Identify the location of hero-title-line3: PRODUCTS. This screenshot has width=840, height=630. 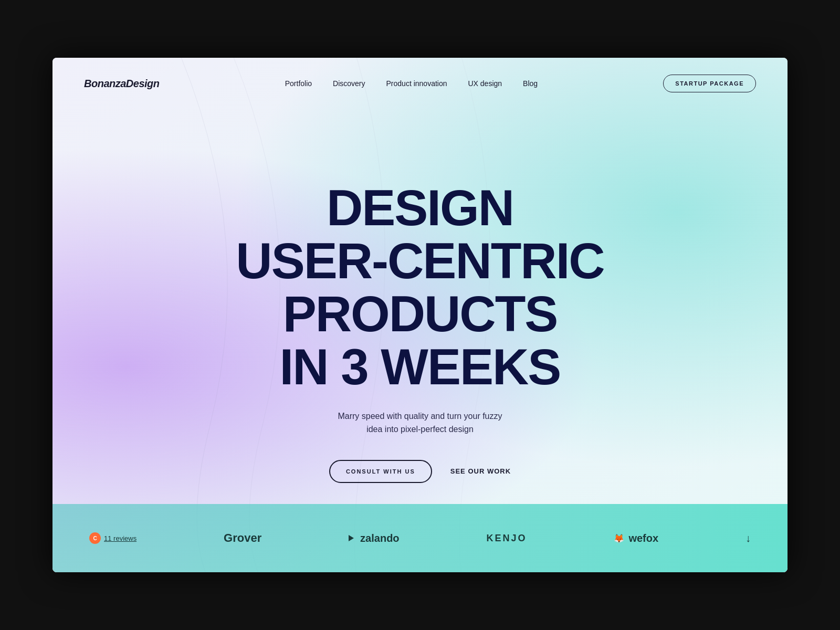
(420, 314).